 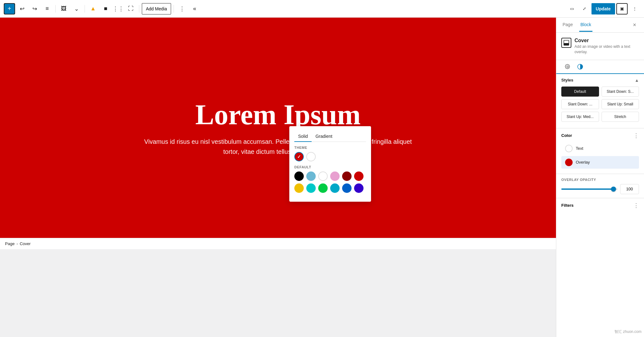 What do you see at coordinates (620, 117) in the screenshot?
I see `style-stretch: Stretch` at bounding box center [620, 117].